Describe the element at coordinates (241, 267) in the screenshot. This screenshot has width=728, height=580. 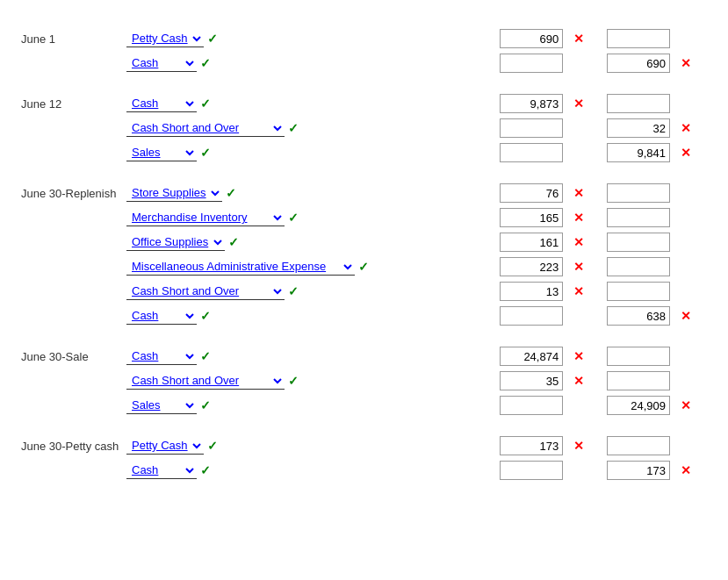
I see `account-select: Miscellaneous Administrative Expense` at that location.